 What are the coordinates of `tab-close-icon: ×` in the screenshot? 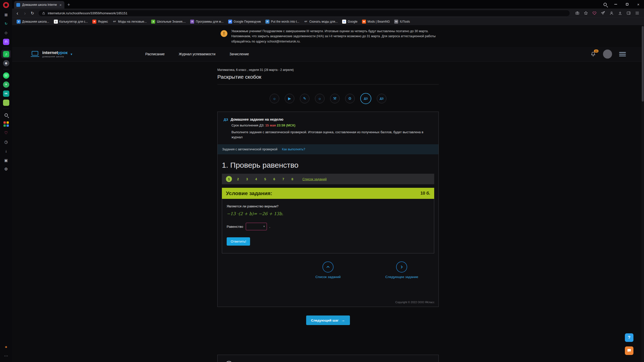 It's located at (60, 5).